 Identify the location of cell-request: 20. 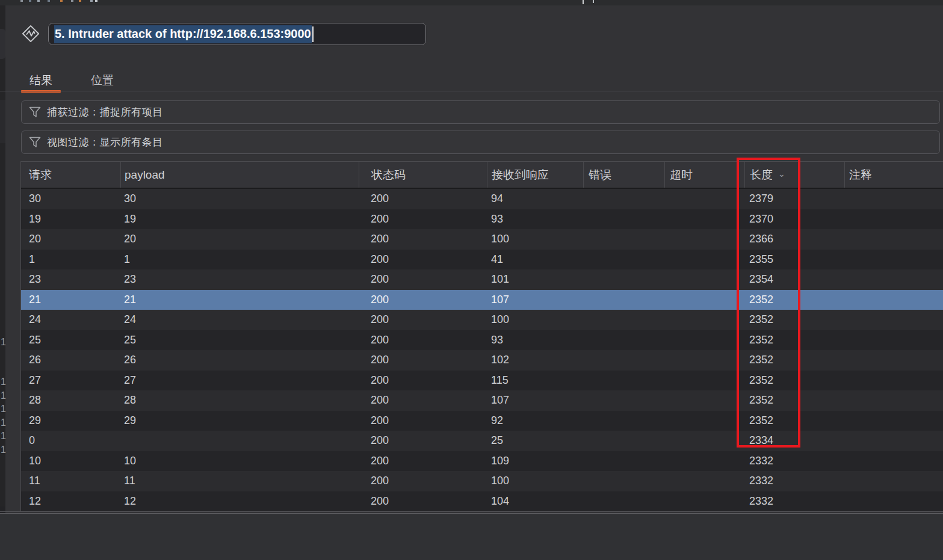
(71, 239).